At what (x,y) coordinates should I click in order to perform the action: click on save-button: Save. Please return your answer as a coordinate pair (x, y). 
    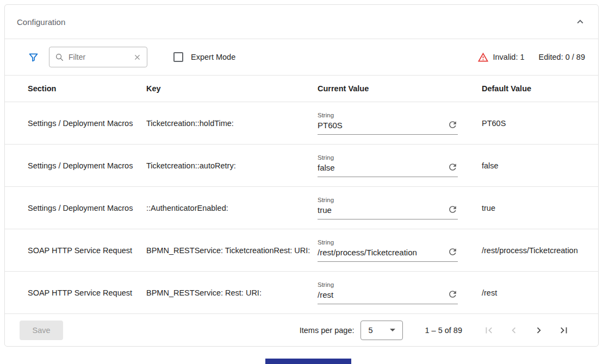
    Looking at the image, I should click on (41, 330).